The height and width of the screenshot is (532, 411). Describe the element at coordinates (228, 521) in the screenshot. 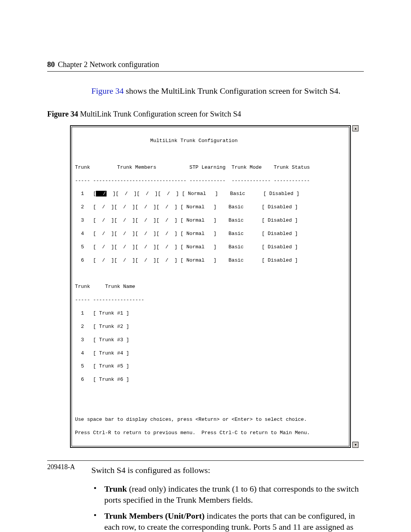

I see `list-item: Trunk Members (Unit/Port) indicates the …` at that location.